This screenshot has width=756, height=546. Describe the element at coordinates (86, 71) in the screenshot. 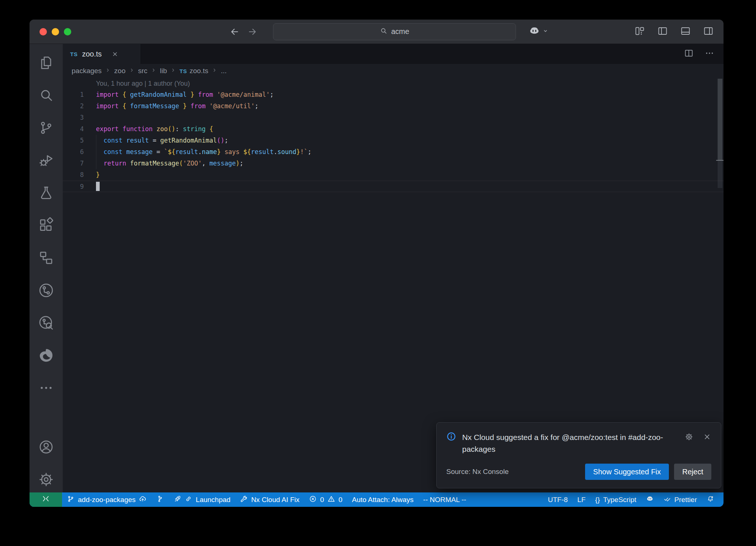

I see `breadcrumb-item-packages: packages` at that location.